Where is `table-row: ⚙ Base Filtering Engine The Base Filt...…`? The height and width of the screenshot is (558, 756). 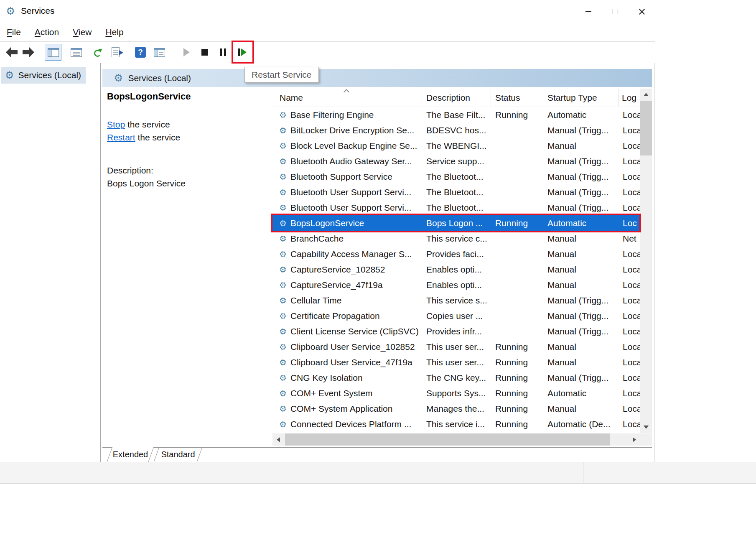 table-row: ⚙ Base Filtering Engine The Base Filt...… is located at coordinates (456, 115).